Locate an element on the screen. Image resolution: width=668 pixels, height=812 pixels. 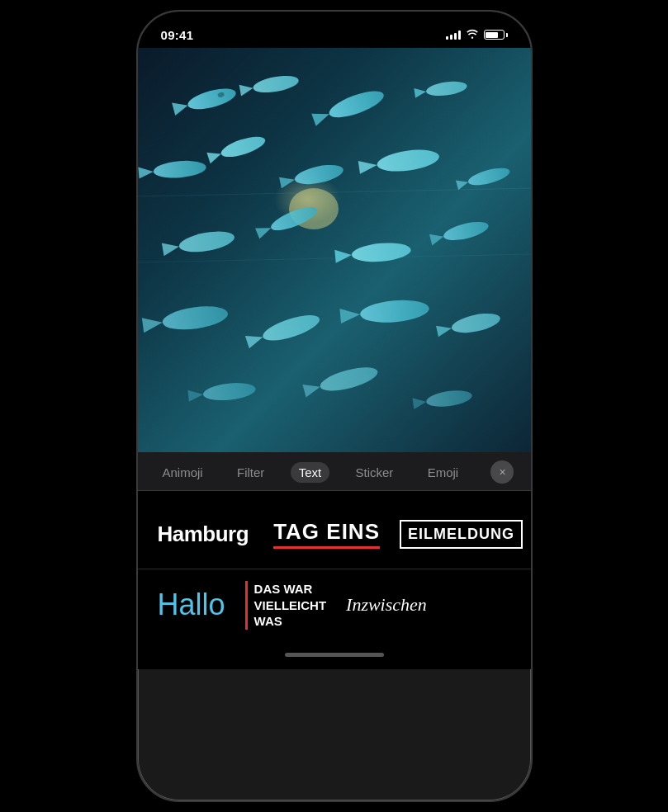
tab-bar: Animoji Filter Text Sticker Emoji × is located at coordinates (334, 472).